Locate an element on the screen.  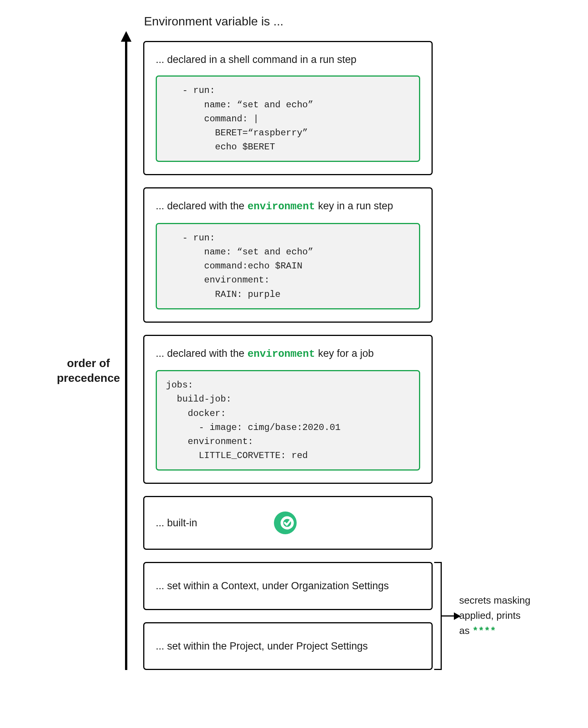
mask-line1: secrets masking is located at coordinates (495, 600).